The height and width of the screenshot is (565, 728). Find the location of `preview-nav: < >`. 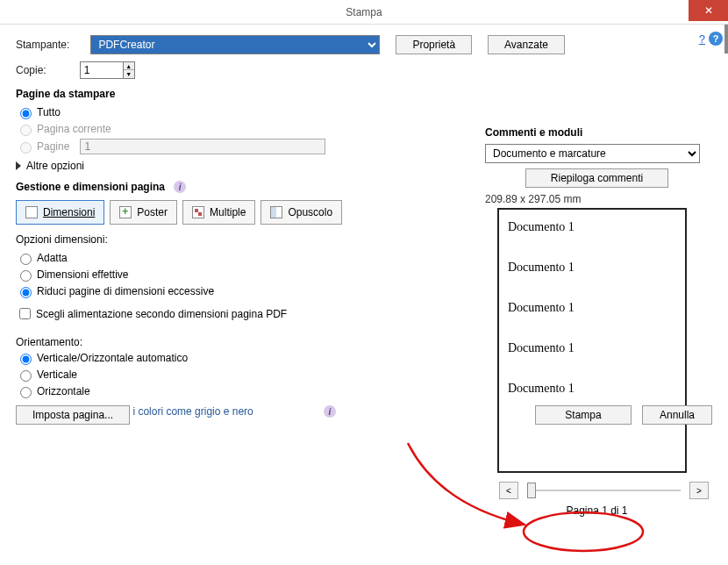

preview-nav: < > is located at coordinates (603, 490).